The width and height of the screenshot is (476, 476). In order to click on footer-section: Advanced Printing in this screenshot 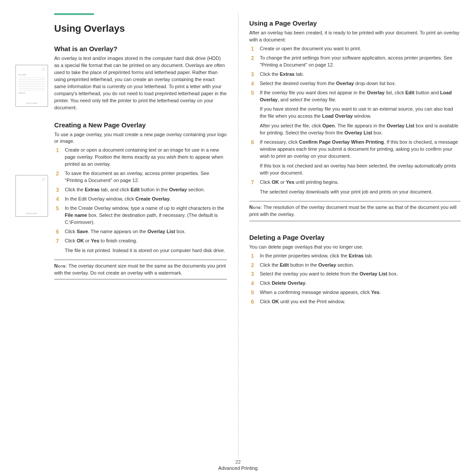, I will do `click(238, 468)`.